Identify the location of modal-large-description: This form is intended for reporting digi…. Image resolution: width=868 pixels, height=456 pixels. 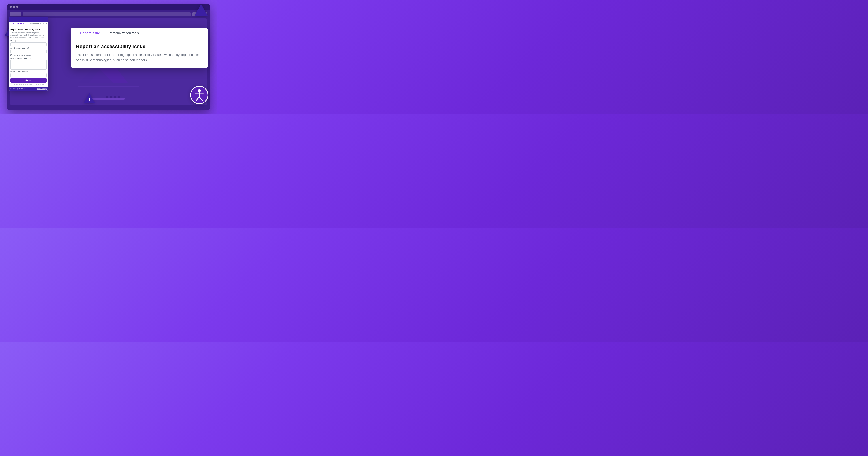
(139, 57).